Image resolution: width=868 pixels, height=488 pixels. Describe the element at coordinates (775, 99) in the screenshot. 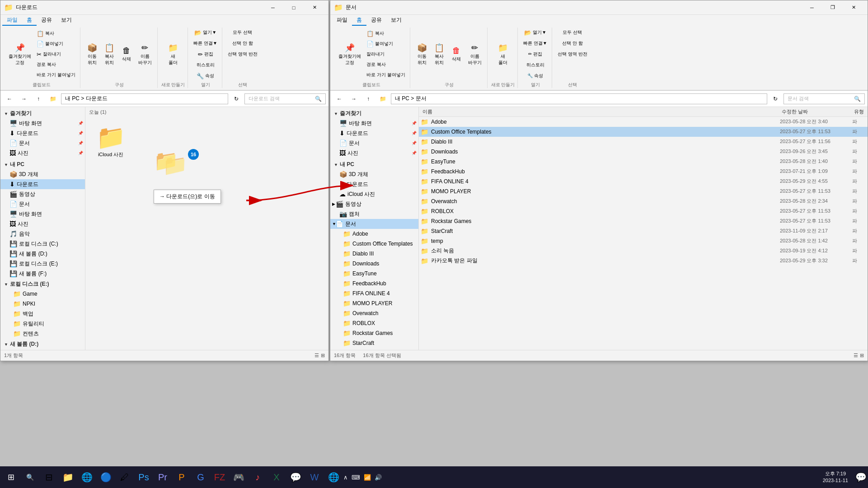

I see `right-refresh-btn: ↻` at that location.